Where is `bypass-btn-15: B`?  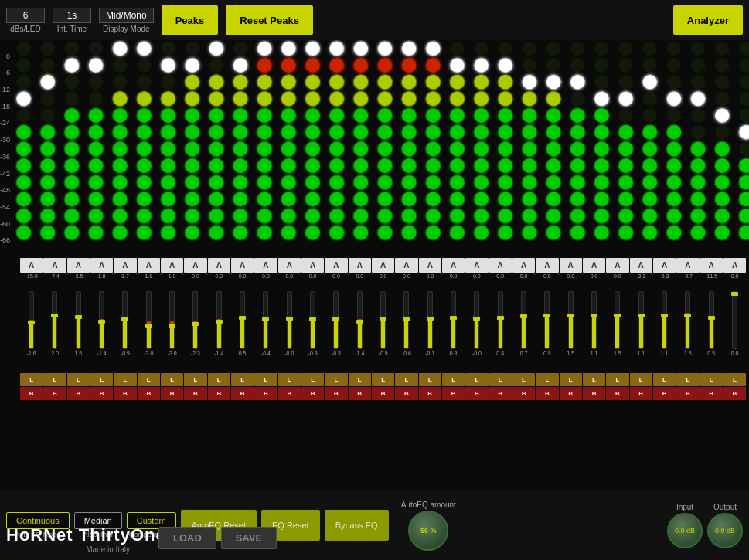
bypass-btn-15: B is located at coordinates (383, 394).